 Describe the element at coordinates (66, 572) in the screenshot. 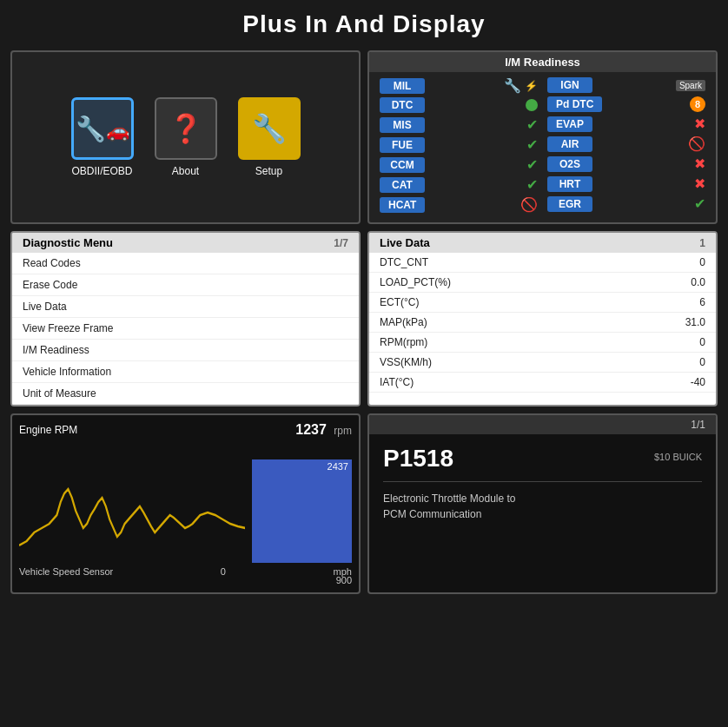

I see `rpm-x-label: Vehicle Speed Sensor` at that location.